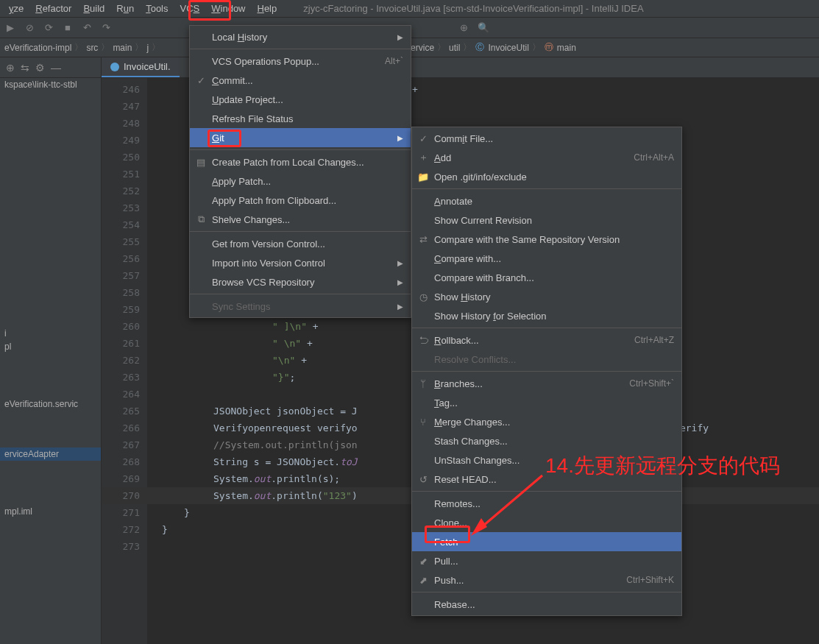 The width and height of the screenshot is (819, 644). What do you see at coordinates (483, 28) in the screenshot?
I see `search-icon: 🔍` at bounding box center [483, 28].